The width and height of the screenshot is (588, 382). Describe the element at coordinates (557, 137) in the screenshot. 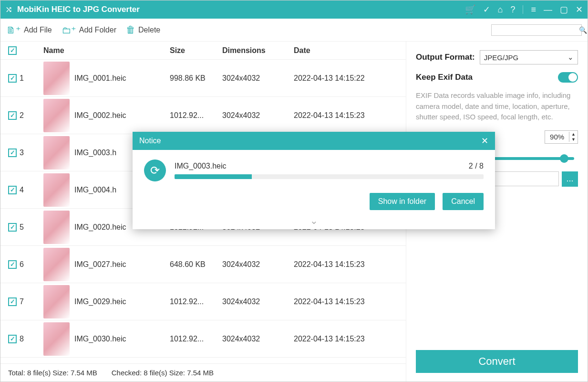

I see `quality-value: 90%` at that location.